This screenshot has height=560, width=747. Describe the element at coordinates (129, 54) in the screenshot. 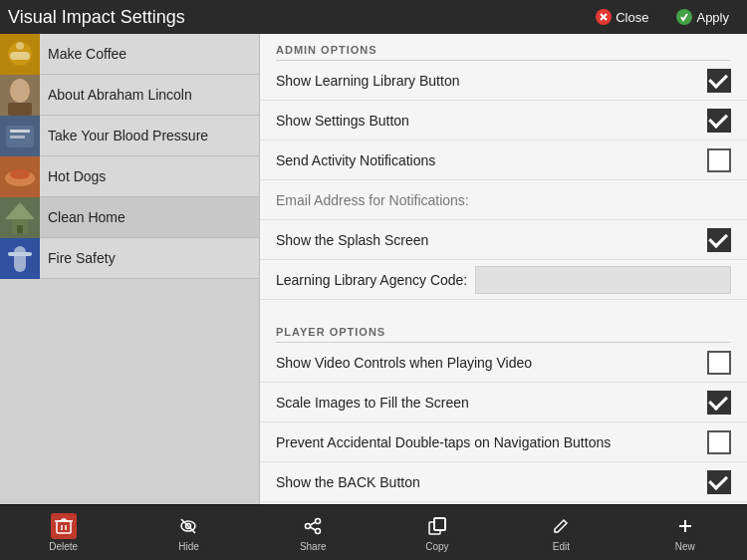

I see `sidebar-item-make-coffee: Make Coffee` at that location.